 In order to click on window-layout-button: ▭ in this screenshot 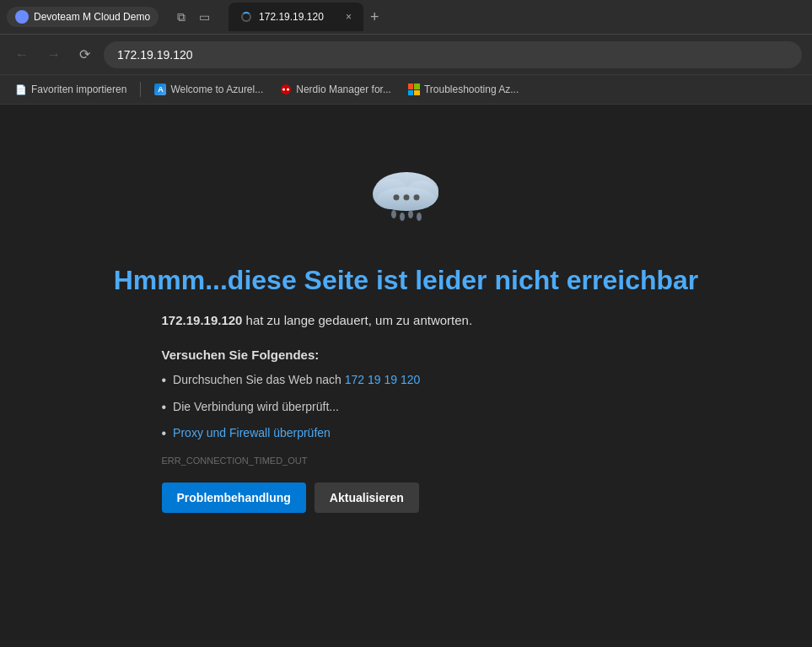, I will do `click(204, 17)`.